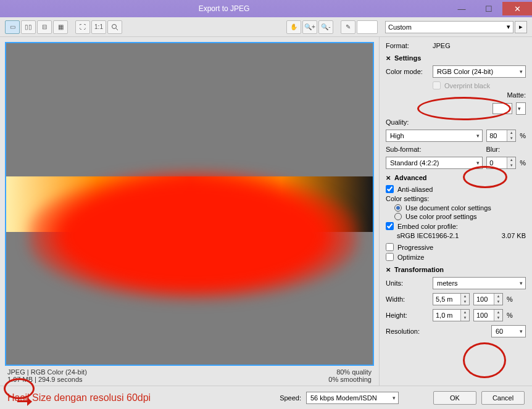 This screenshot has height=409, width=532. What do you see at coordinates (310, 27) in the screenshot?
I see `zoom-in-icon: 🔍+` at bounding box center [310, 27].